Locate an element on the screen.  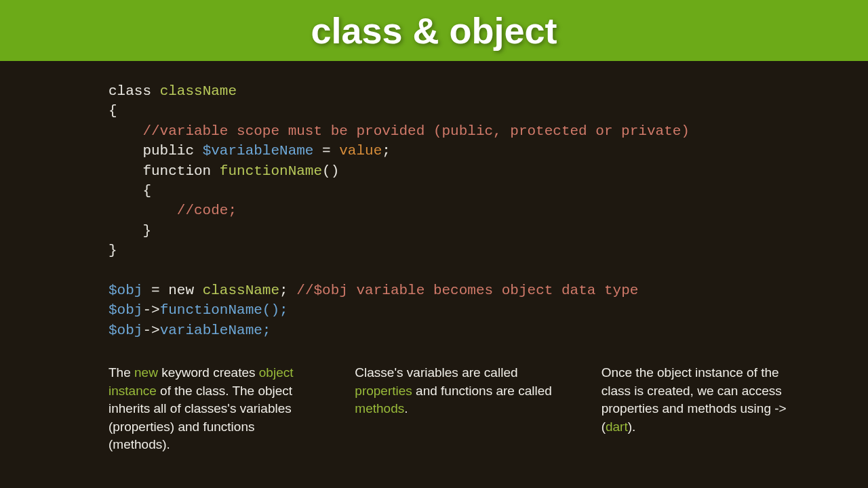
equals-new: = new is located at coordinates (172, 290).